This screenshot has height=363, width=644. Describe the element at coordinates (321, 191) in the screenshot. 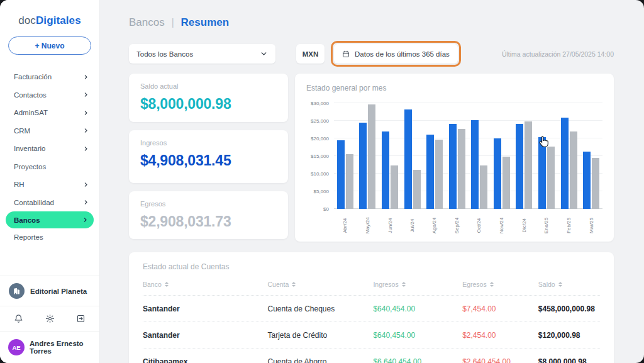

I see `y-tick-label: $5,000` at that location.